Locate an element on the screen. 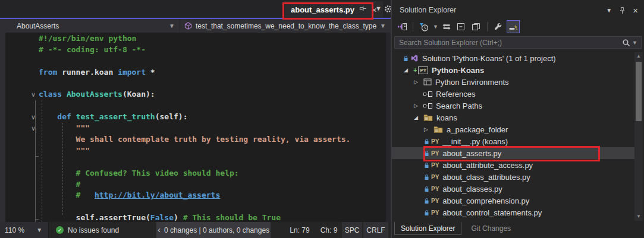 Image resolution: width=644 pixels, height=238 pixels. scroll-down-icon: ▼ is located at coordinates (639, 217).